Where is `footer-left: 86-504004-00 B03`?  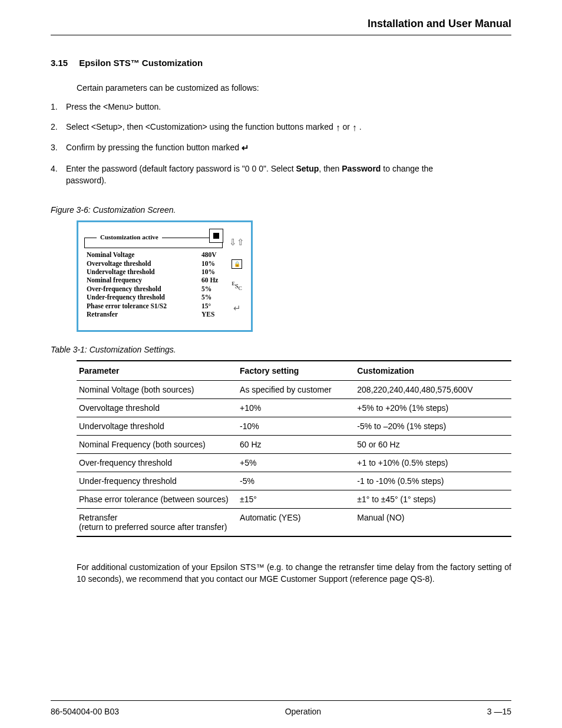 footer-left: 86-504004-00 B03 is located at coordinates (85, 711).